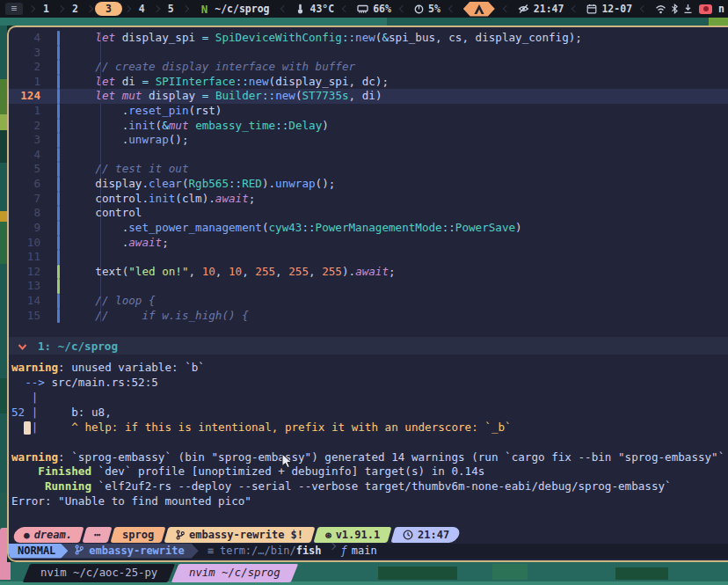  What do you see at coordinates (368, 257) in the screenshot?
I see `code-line: 11` at bounding box center [368, 257].